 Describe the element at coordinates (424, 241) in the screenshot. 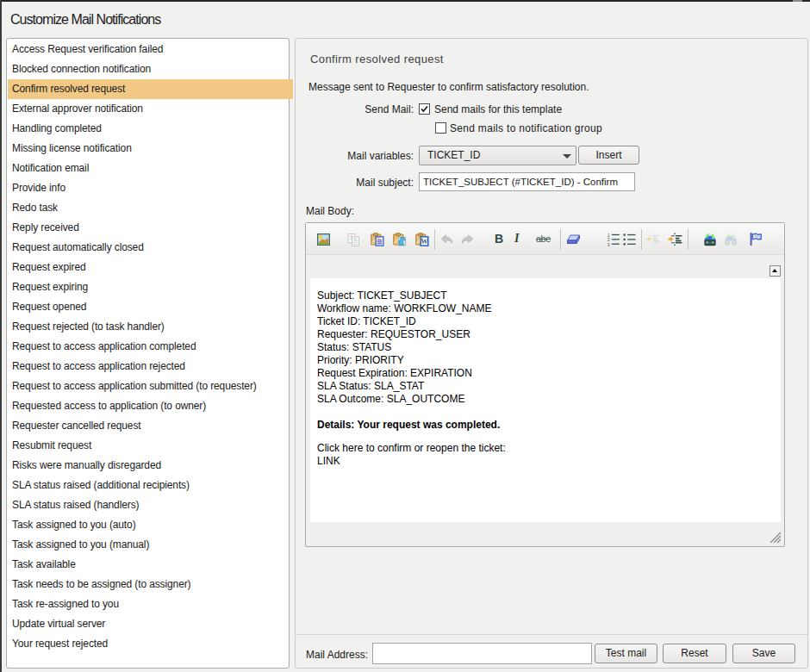

I see `svg-text: W` at that location.